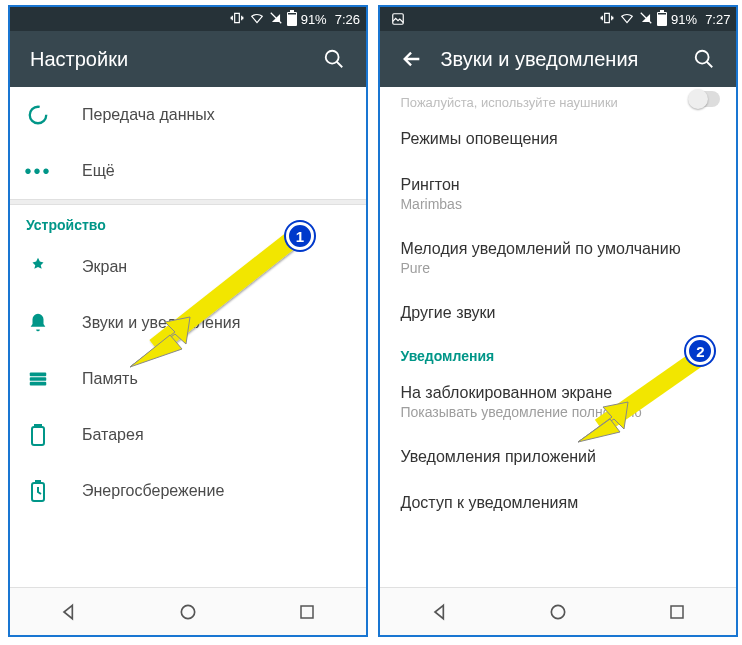  What do you see at coordinates (216, 435) in the screenshot?
I see `row-label: Батарея` at bounding box center [216, 435].